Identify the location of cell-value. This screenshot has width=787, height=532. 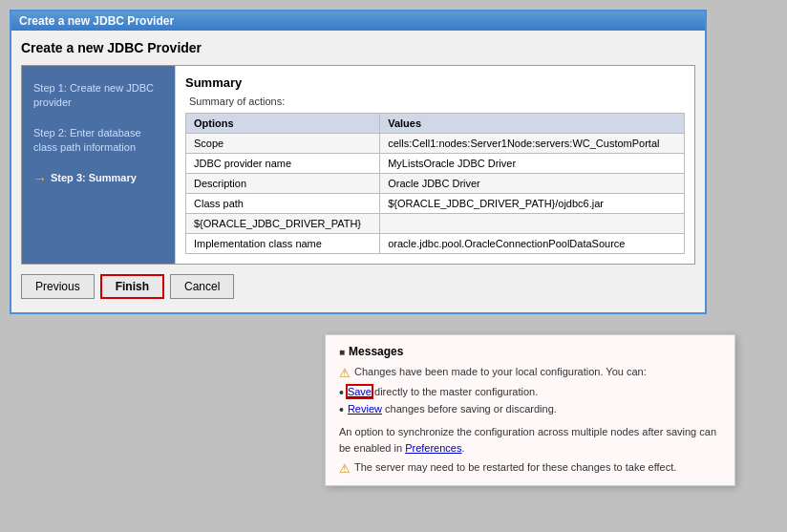
(533, 223).